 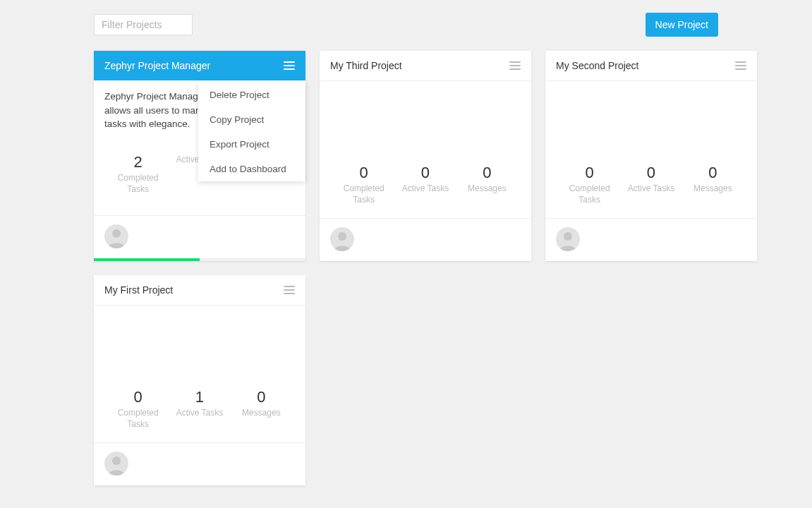 I want to click on project-dropdown: Delete Project Copy Project Export Proje…, so click(x=252, y=132).